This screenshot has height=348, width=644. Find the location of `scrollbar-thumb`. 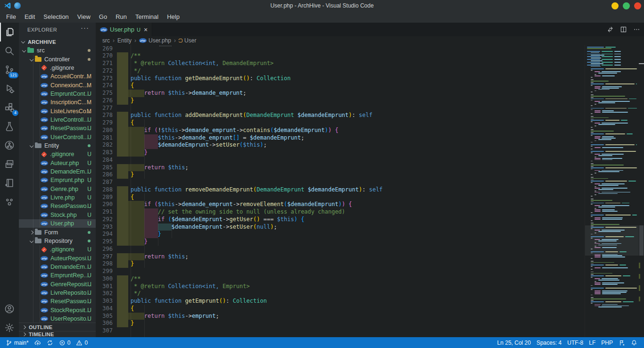

scrollbar-thumb is located at coordinates (641, 240).